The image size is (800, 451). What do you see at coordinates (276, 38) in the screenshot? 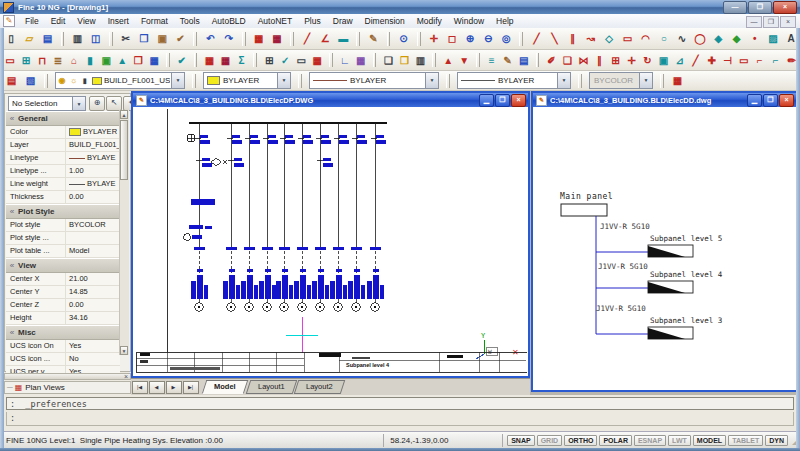
I see `markup-icon: ▦` at bounding box center [276, 38].